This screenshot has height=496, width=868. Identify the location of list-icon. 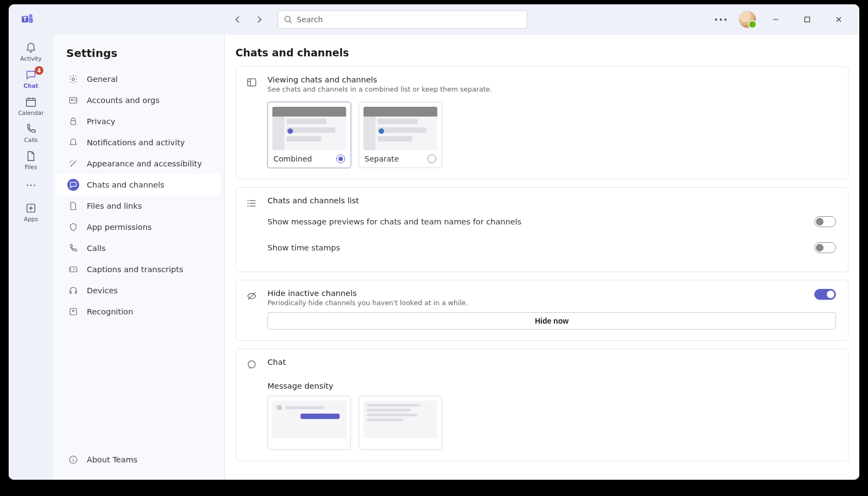
(252, 203).